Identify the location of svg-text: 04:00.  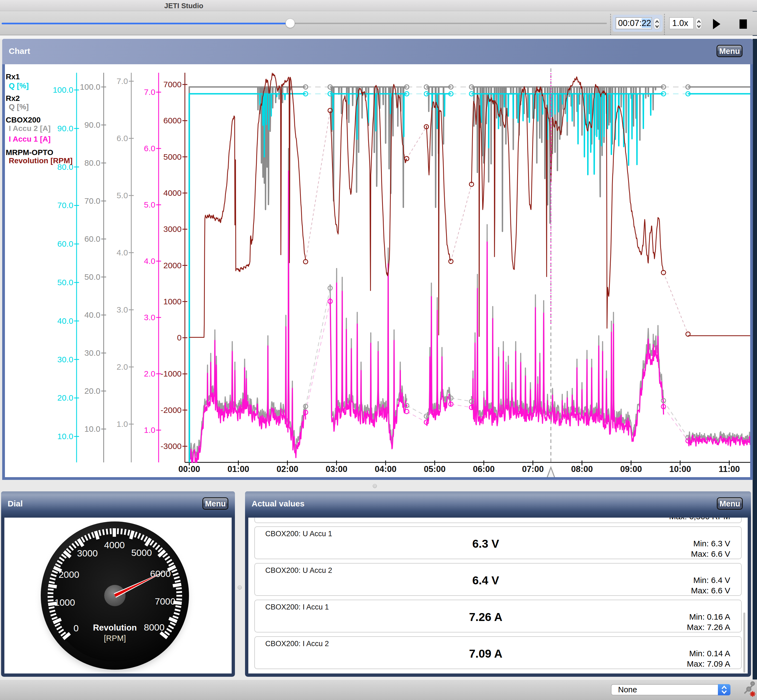
(386, 469).